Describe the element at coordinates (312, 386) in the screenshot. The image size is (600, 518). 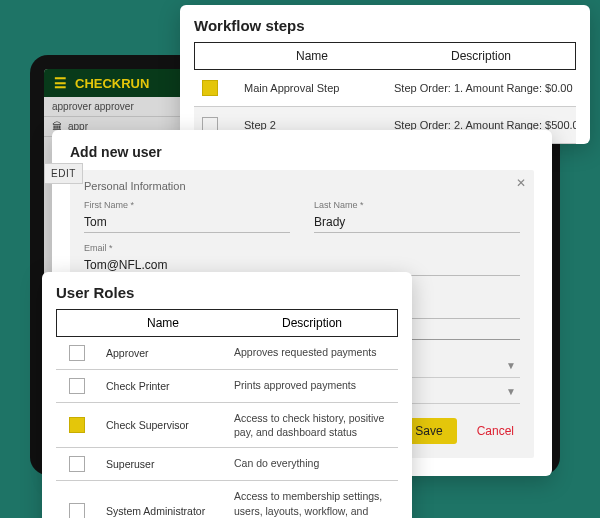
I see `roles-row-desc: Prints approved payments` at that location.